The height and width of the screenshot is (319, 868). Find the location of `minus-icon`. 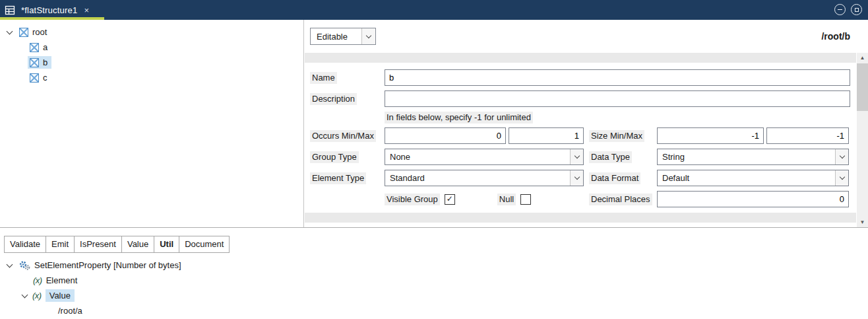

minus-icon is located at coordinates (840, 9).